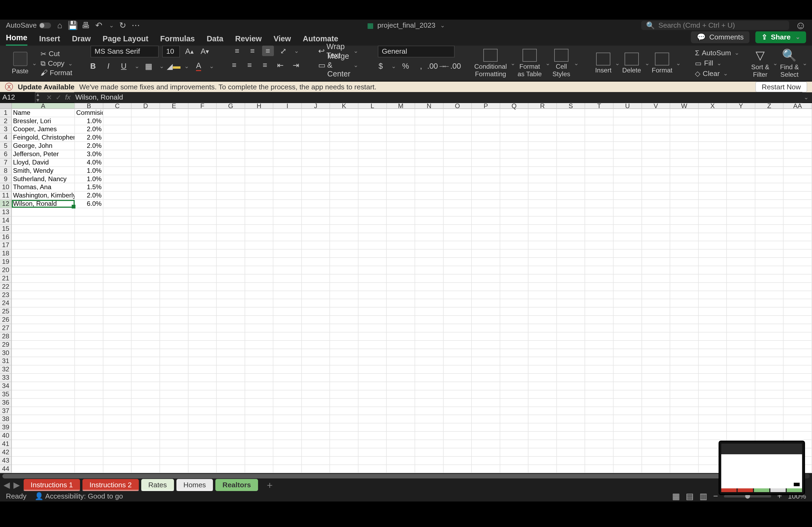 The width and height of the screenshot is (812, 527). I want to click on font-size-select: 10, so click(171, 51).